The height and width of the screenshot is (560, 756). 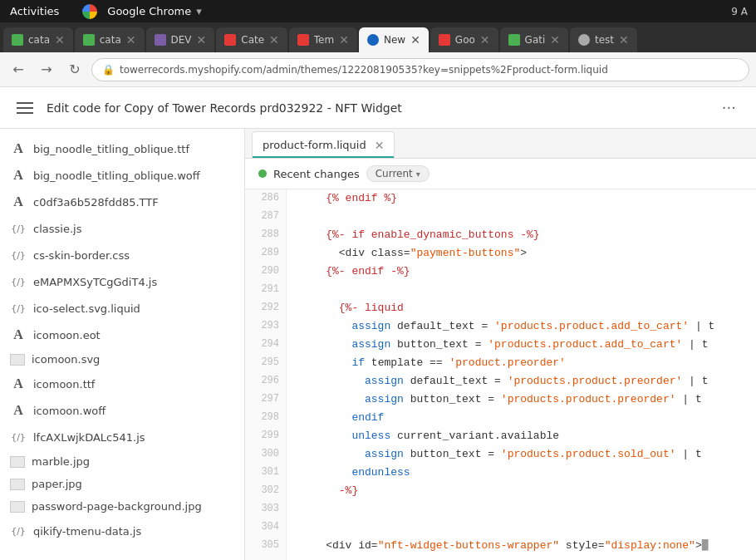 What do you see at coordinates (38, 40) in the screenshot?
I see `tab-cata1: cata ✕` at bounding box center [38, 40].